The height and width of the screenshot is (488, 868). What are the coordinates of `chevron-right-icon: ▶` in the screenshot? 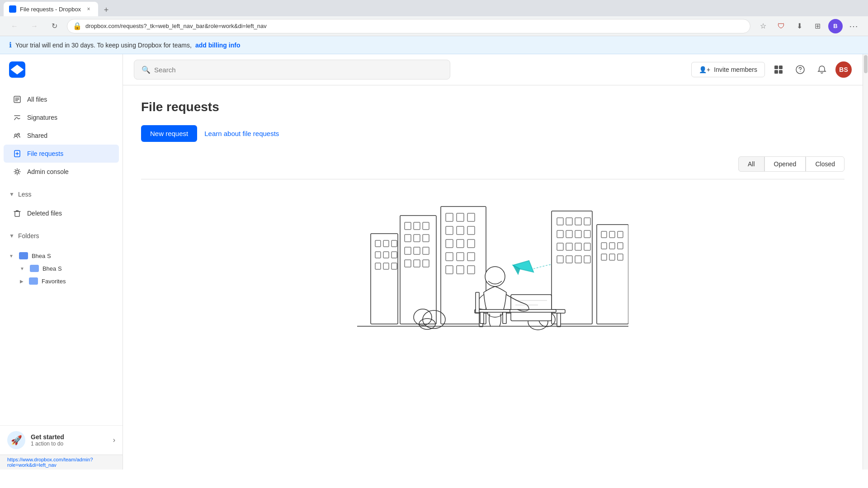 It's located at (22, 281).